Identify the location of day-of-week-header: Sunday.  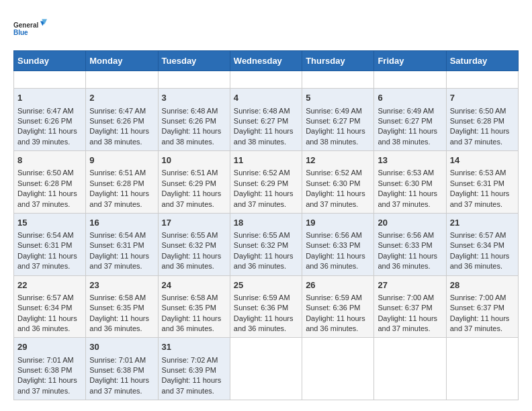
(50, 61).